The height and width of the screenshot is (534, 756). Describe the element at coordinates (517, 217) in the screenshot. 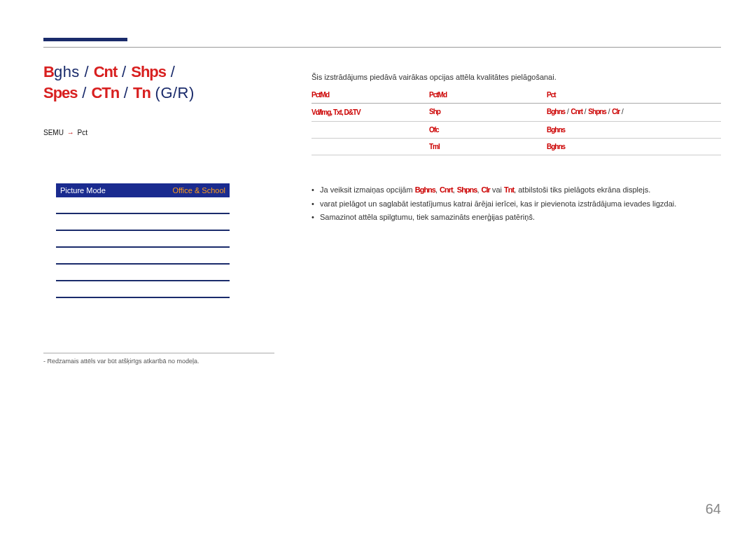

I see `note-item: Samazinot attēla spilgtumu, tiek samazin…` at that location.